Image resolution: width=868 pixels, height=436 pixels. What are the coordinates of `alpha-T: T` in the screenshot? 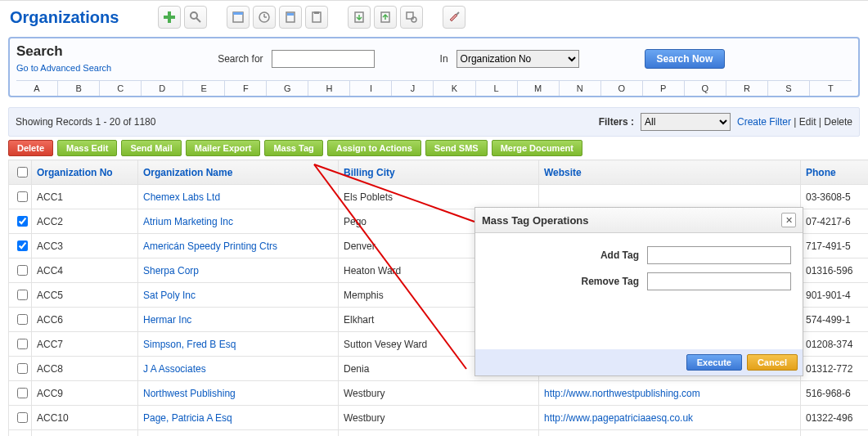 It's located at (831, 88).